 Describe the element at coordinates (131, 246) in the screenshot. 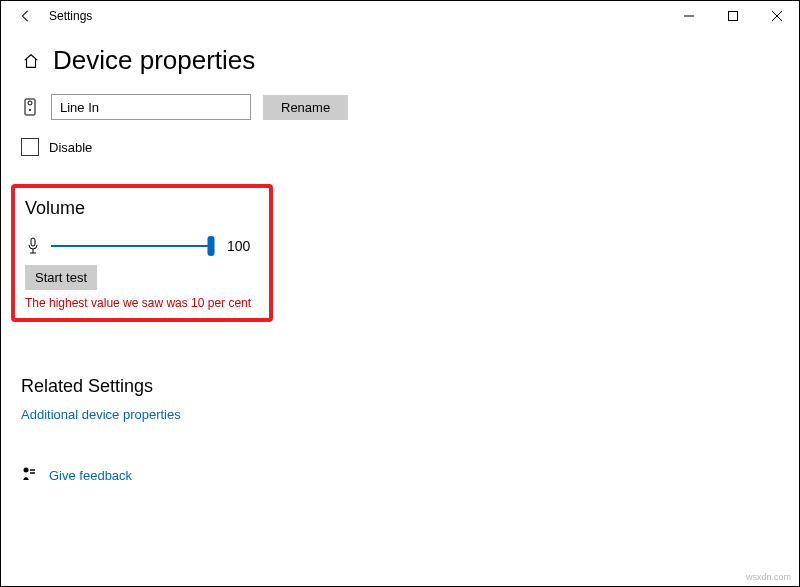

I see `slider-rail` at that location.